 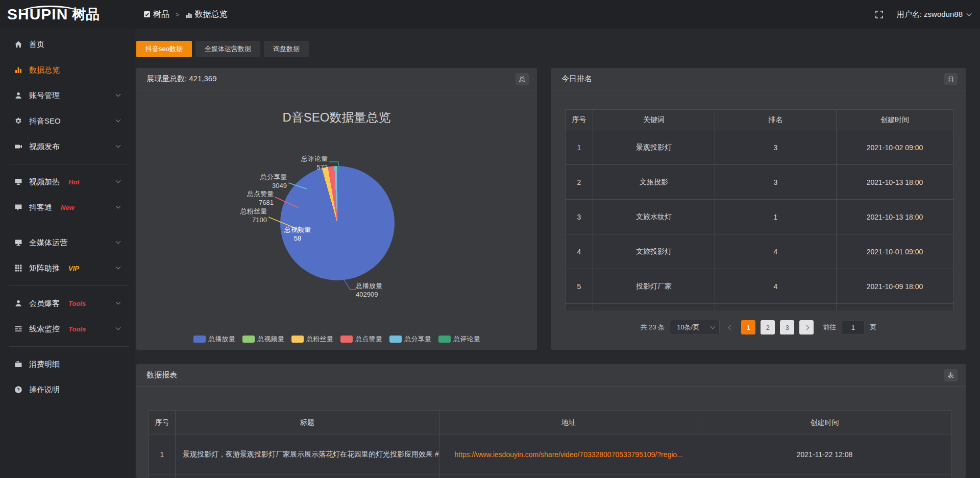 What do you see at coordinates (337, 79) in the screenshot?
I see `chart-panel-header: 展现量总数: 421,369 总` at bounding box center [337, 79].